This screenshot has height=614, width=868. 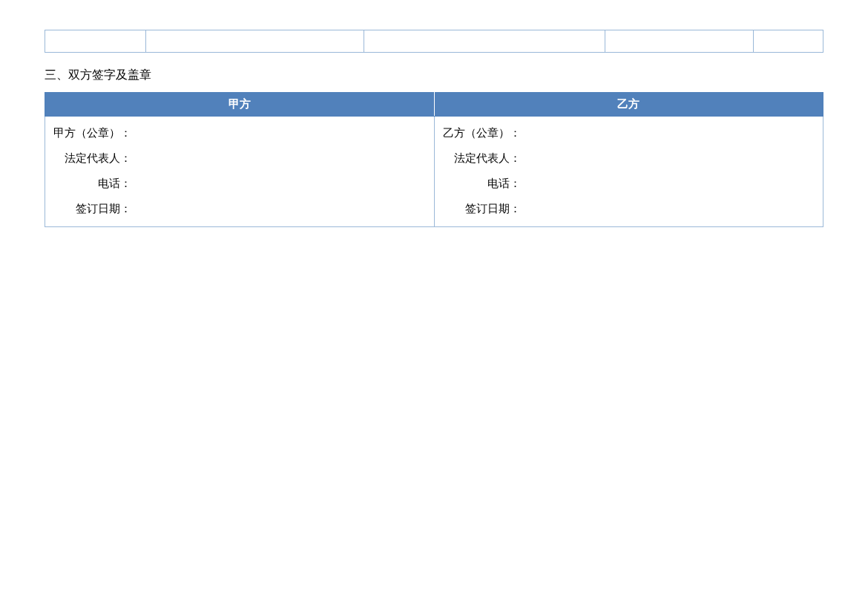 What do you see at coordinates (434, 76) in the screenshot?
I see `section-title: 三、双方签字及盖章` at bounding box center [434, 76].